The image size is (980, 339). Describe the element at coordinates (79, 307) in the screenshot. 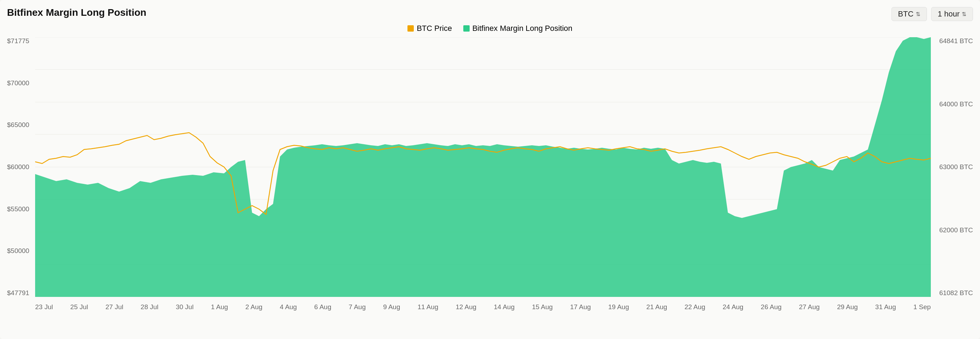

I see `x-label-1: 25 Jul` at that location.